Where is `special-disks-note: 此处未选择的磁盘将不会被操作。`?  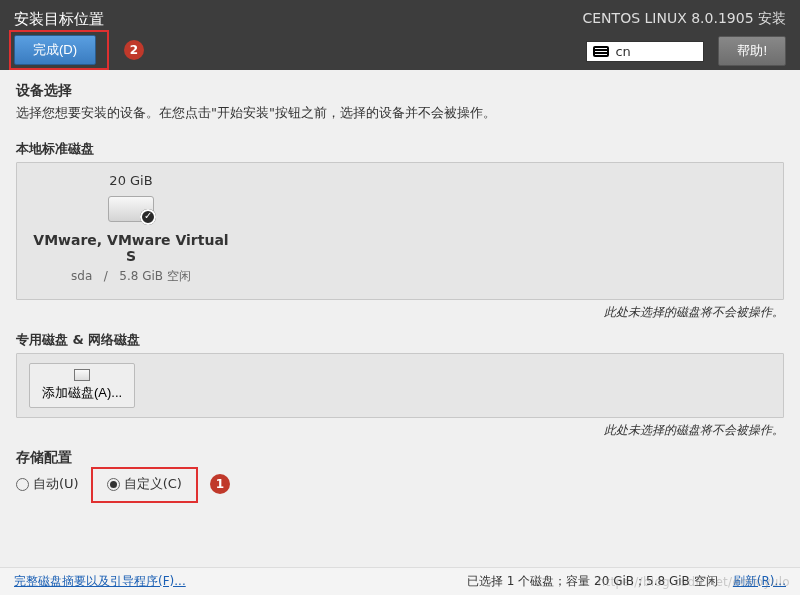
special-disks-note: 此处未选择的磁盘将不会被操作。 is located at coordinates (400, 430).